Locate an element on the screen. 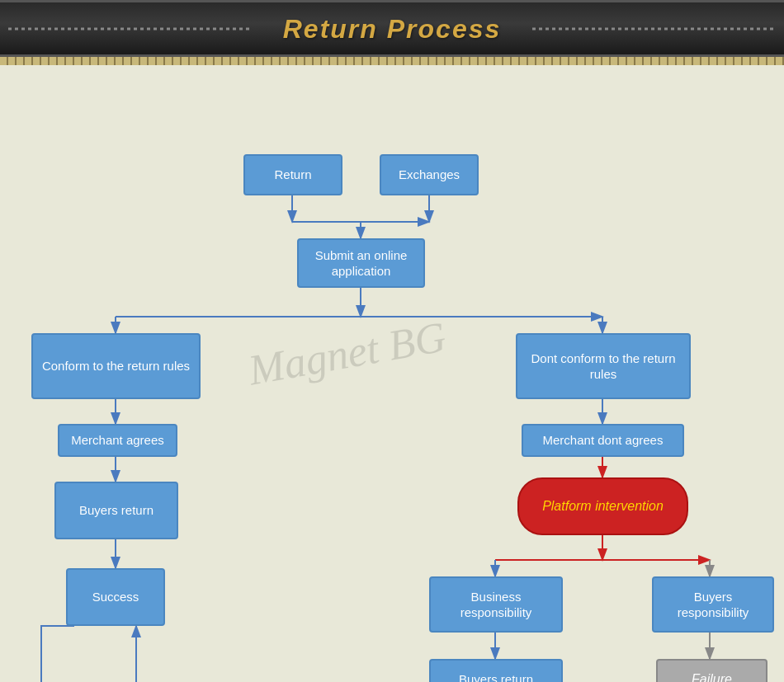 The image size is (784, 682). buyers-return-left-box: Buyers return is located at coordinates (116, 510).